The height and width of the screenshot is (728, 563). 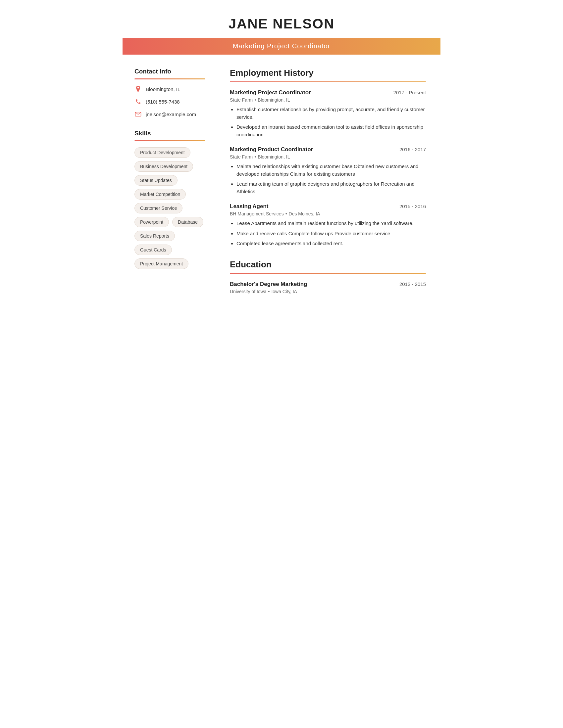 I want to click on education-entry-0: Bachelor's Degree Marketing 2012 - 2015 …, so click(x=328, y=288).